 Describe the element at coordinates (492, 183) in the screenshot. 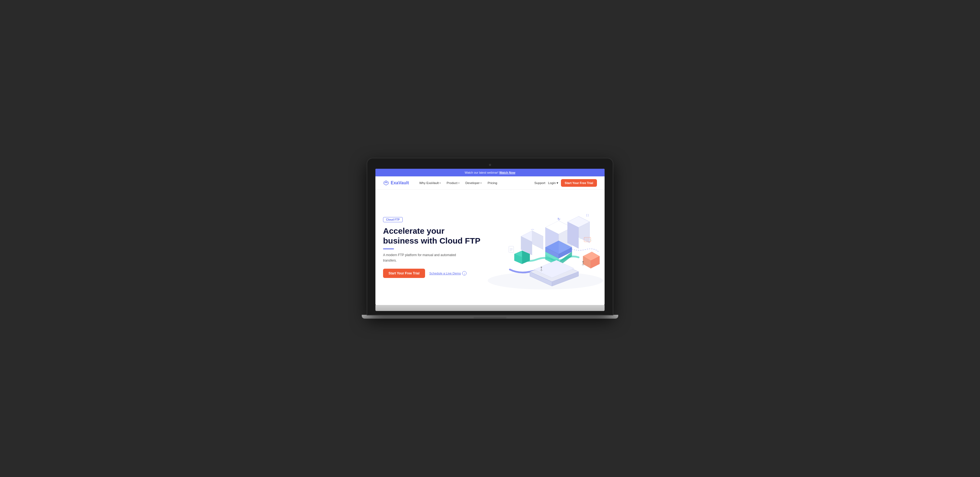

I see `nav-item-pricing: Pricing` at that location.